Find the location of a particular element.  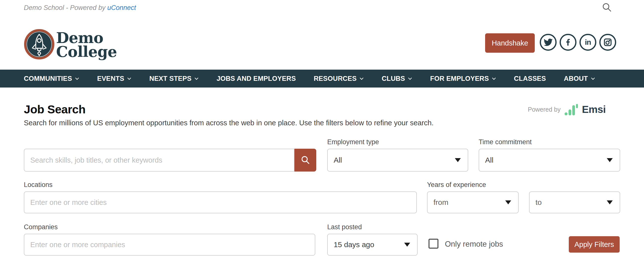

powered-by-label: Powered by is located at coordinates (544, 110).